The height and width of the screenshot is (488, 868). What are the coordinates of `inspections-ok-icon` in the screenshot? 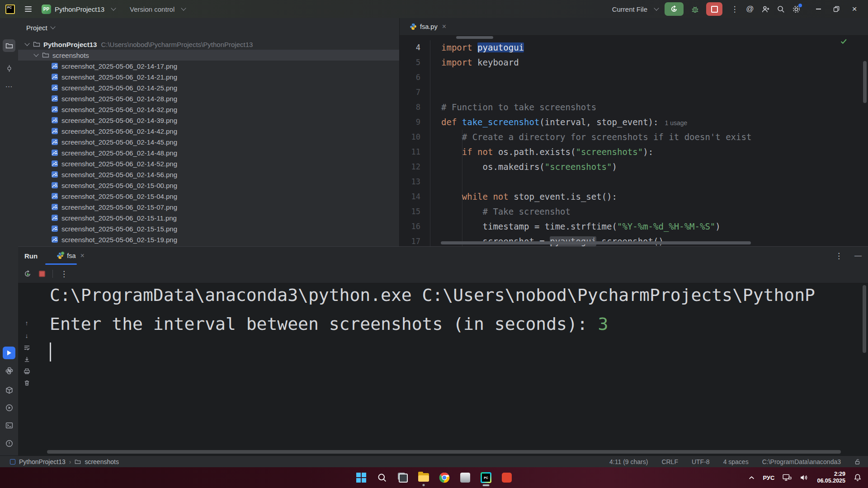 It's located at (844, 42).